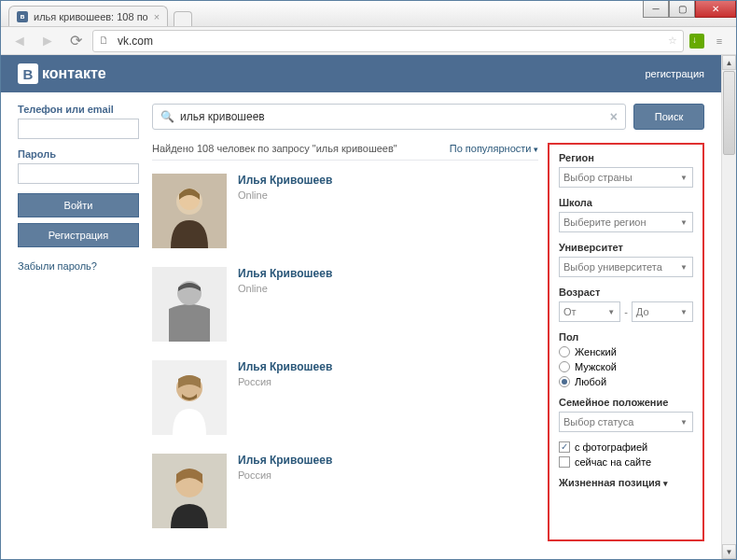  What do you see at coordinates (157, 17) in the screenshot?
I see `tab-close-icon: ×` at bounding box center [157, 17].